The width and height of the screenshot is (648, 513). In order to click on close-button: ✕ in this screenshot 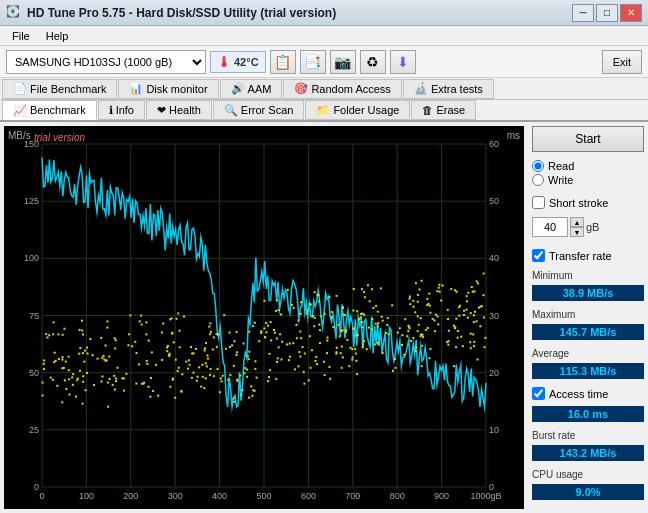, I will do `click(631, 13)`.